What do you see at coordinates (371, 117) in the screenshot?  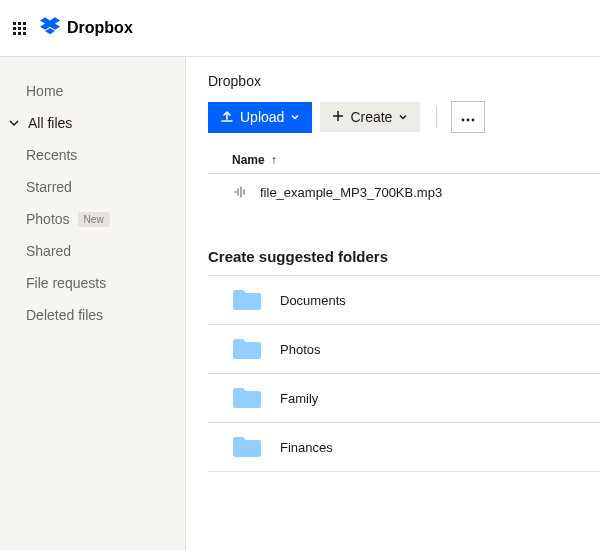 I see `create-button-label: Create` at bounding box center [371, 117].